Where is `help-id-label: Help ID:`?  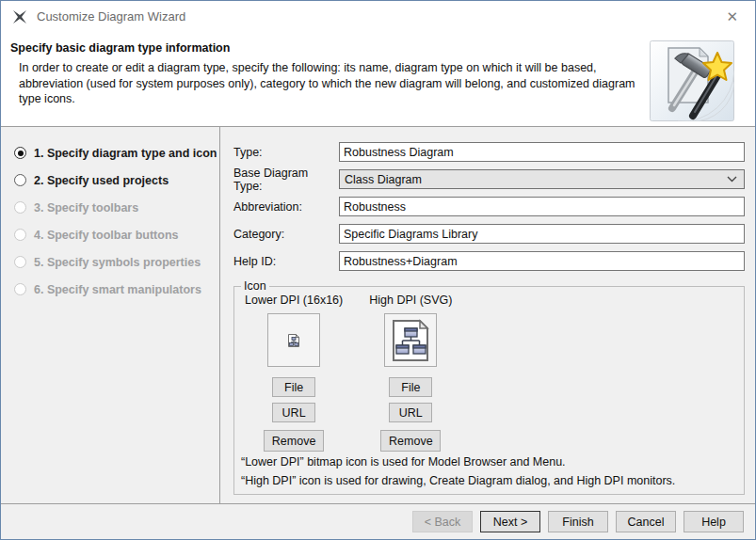 help-id-label: Help ID: is located at coordinates (286, 262).